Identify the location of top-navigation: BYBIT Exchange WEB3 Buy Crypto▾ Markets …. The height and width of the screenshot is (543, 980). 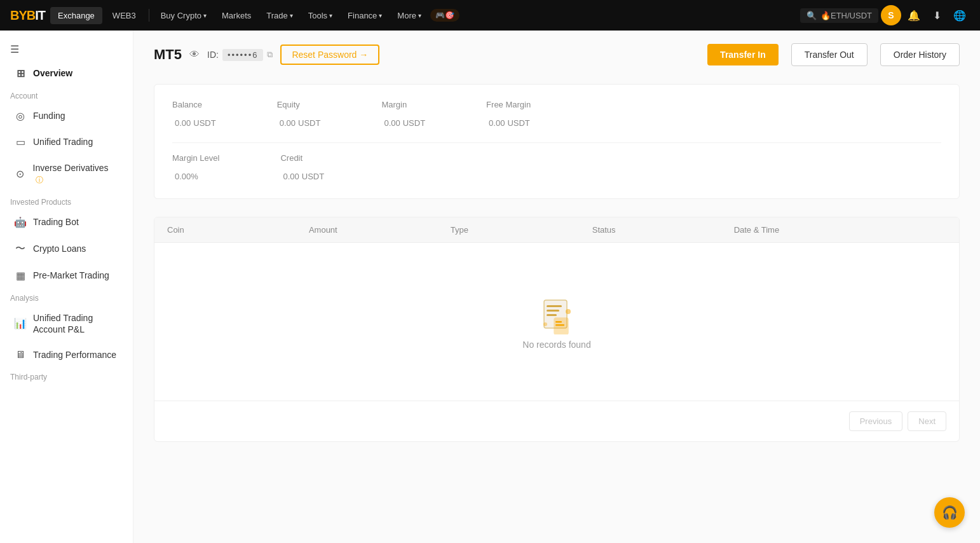
(490, 15).